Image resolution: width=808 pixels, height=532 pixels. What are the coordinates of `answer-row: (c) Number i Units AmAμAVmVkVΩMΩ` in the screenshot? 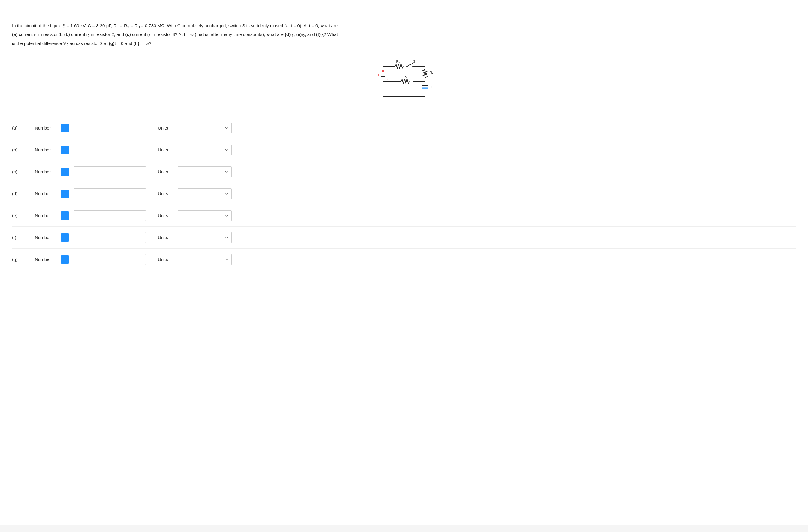 It's located at (404, 172).